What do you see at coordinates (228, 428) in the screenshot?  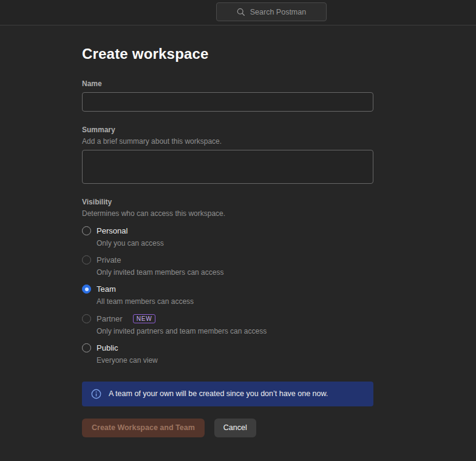 I see `form-actions: Create Workspace and Team Cancel` at bounding box center [228, 428].